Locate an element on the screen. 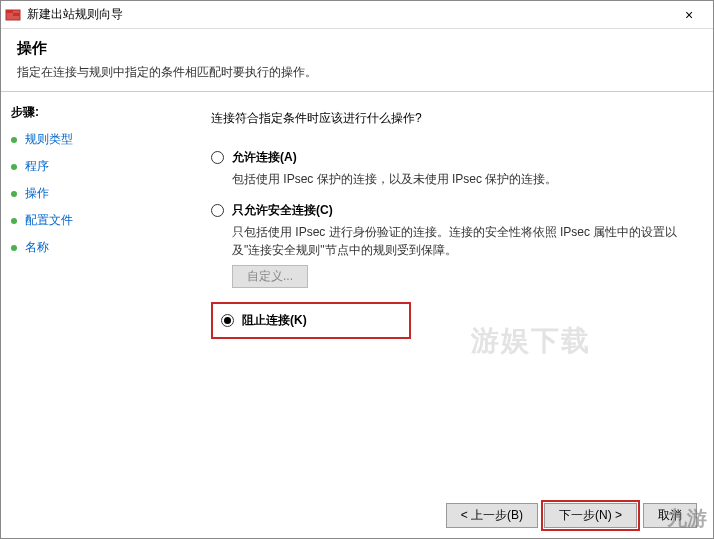  step-action: 操作 is located at coordinates (91, 194).